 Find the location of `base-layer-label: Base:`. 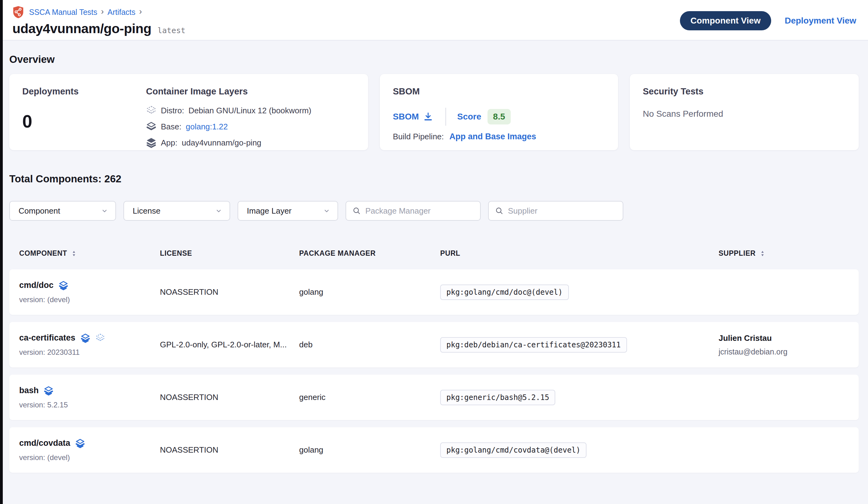

base-layer-label: Base: is located at coordinates (171, 127).